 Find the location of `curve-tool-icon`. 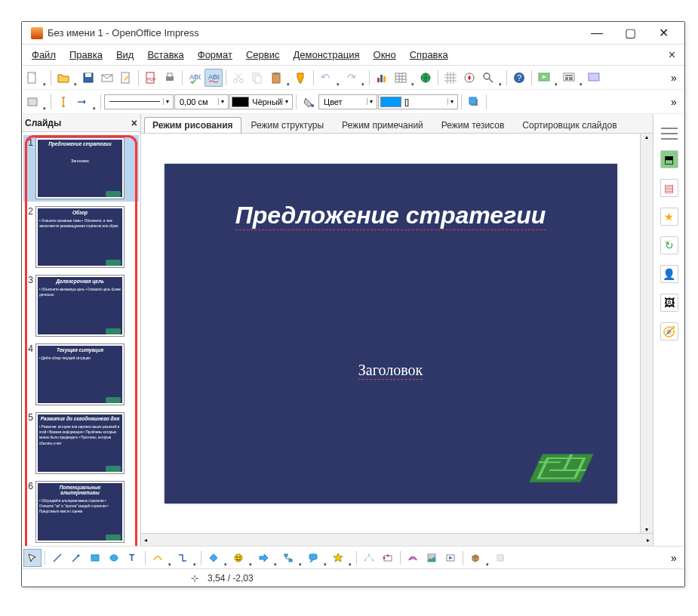

curve-tool-icon is located at coordinates (158, 558).